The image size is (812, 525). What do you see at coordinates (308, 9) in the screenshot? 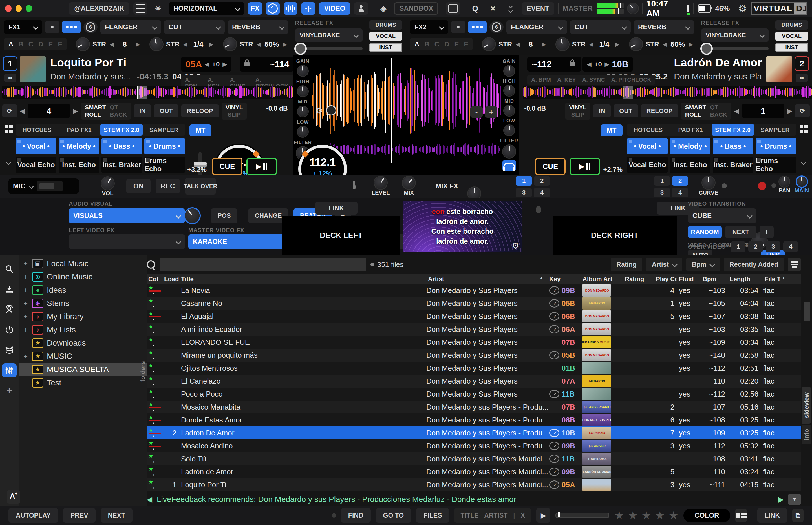
I see `split-view-button: -|-` at bounding box center [308, 9].